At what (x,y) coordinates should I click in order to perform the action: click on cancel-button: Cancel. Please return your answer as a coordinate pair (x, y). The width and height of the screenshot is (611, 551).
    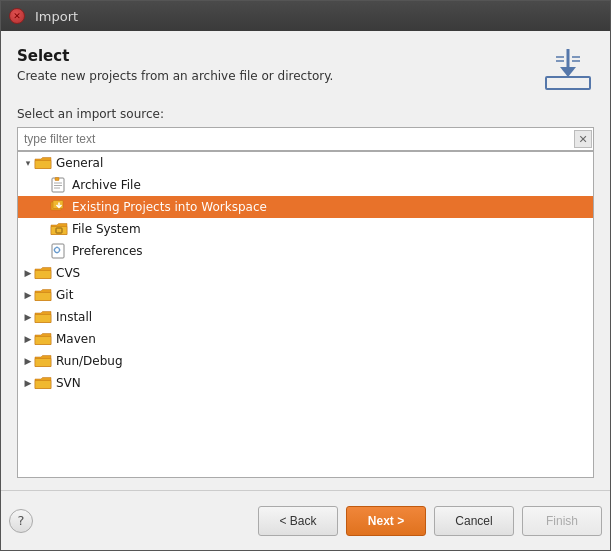
    Looking at the image, I should click on (474, 521).